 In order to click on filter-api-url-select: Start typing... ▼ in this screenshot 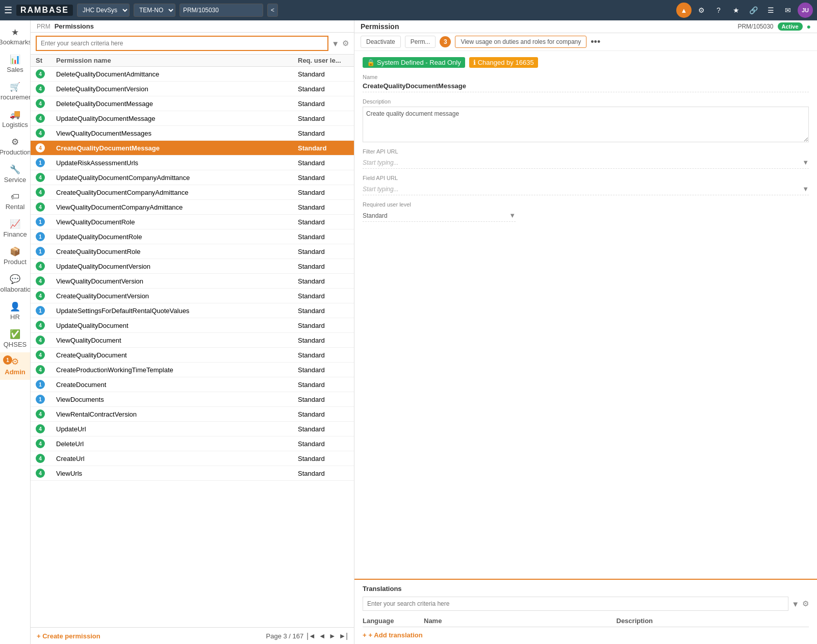, I will do `click(585, 163)`.